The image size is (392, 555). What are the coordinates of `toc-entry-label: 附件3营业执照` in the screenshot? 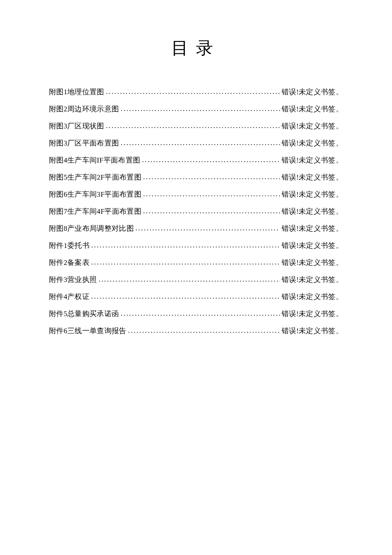 It's located at (73, 280).